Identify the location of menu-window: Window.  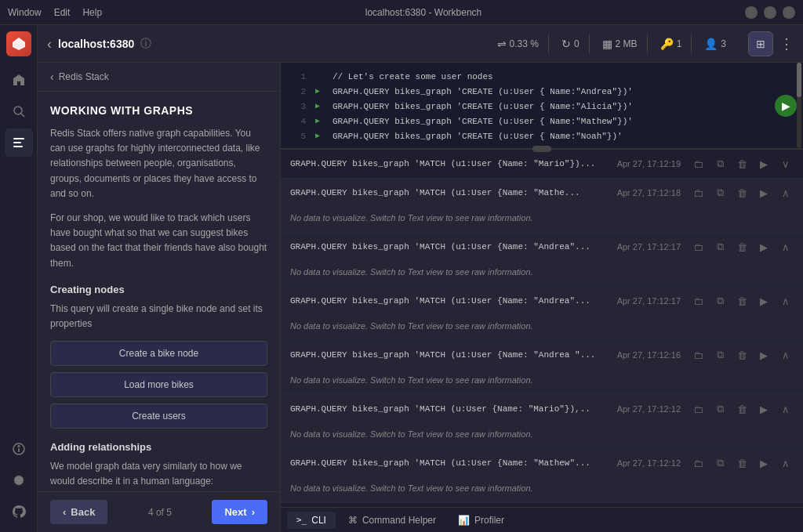
(25, 13).